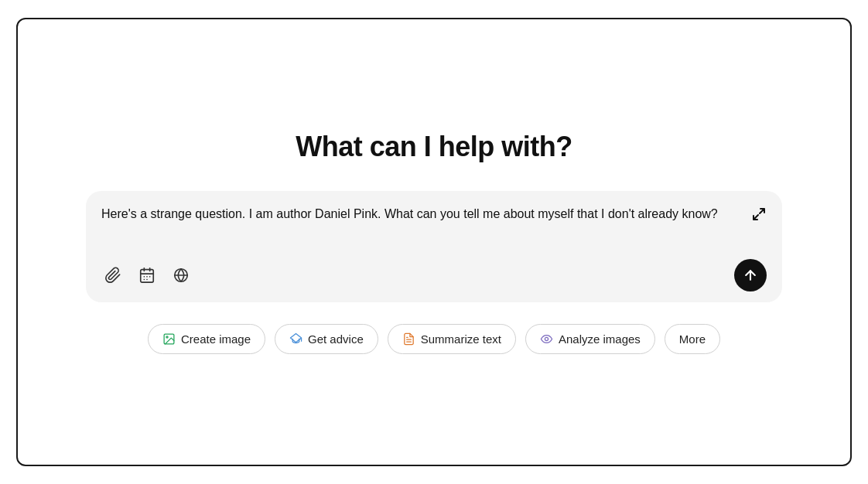 The height and width of the screenshot is (484, 868). What do you see at coordinates (434, 147) in the screenshot?
I see `page-title: What can I help with?` at bounding box center [434, 147].